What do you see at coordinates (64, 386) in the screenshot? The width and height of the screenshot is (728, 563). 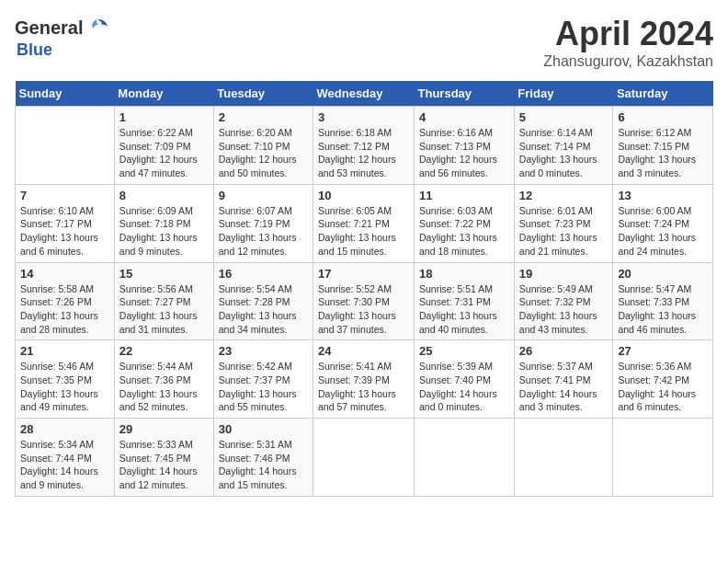 I see `day-info: Sunrise: 5:46 AMSunset: 7:35 PMDaylight:…` at bounding box center [64, 386].